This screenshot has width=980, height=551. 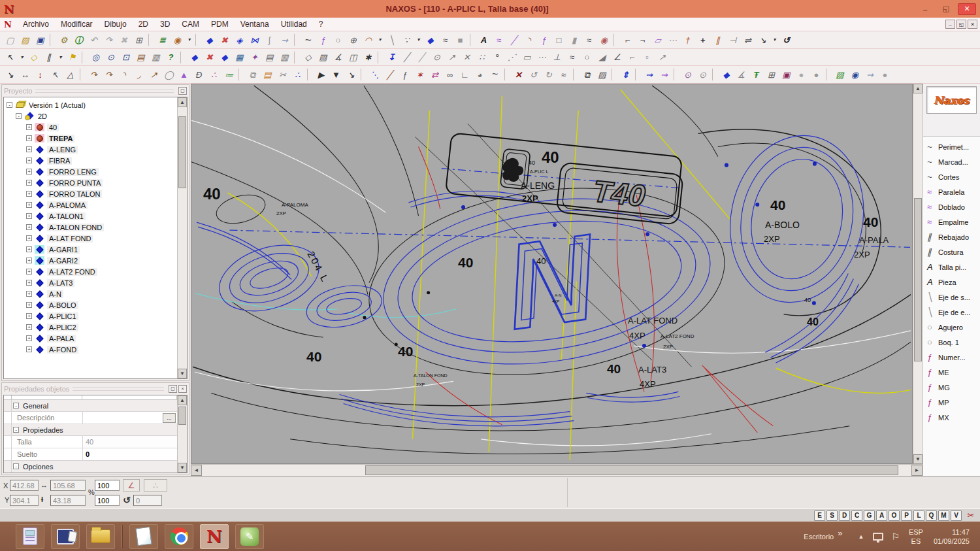 What do you see at coordinates (183, 389) in the screenshot?
I see `properties-close-button: ×` at bounding box center [183, 389].